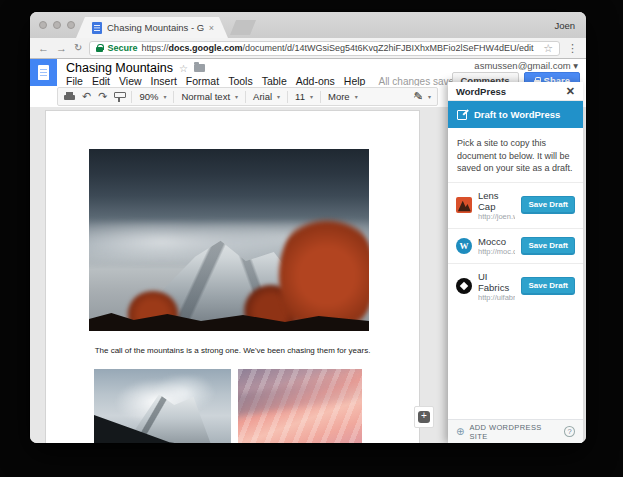 This screenshot has height=477, width=623. I want to click on browser-tab: Chasing Mountains - Google D ×, so click(152, 28).